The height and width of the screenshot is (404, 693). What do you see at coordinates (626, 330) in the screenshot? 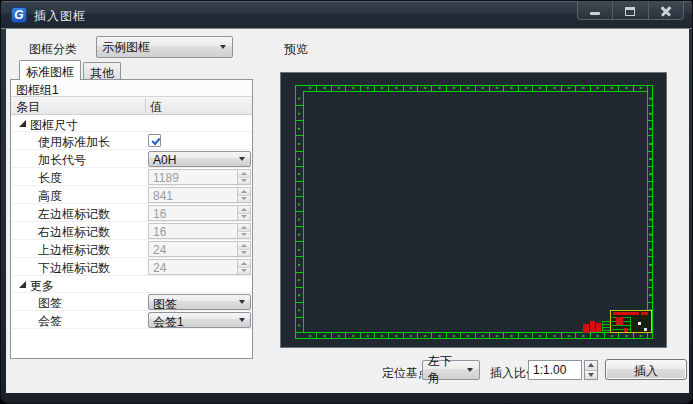
I see `title-block-red-dot` at bounding box center [626, 330].